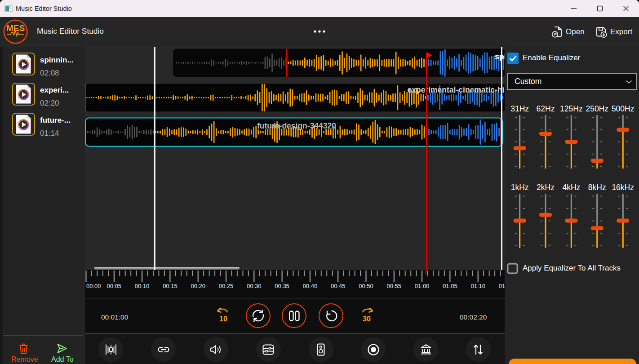 Image resolution: width=639 pixels, height=364 pixels. I want to click on svg-text: 10, so click(223, 319).